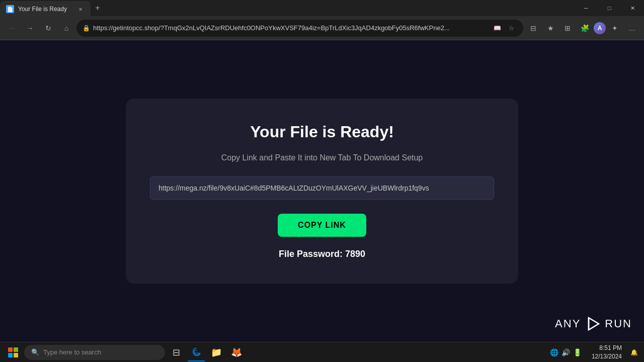 This screenshot has width=644, height=362. What do you see at coordinates (322, 254) in the screenshot?
I see `file-password: File Password: 7890` at bounding box center [322, 254].